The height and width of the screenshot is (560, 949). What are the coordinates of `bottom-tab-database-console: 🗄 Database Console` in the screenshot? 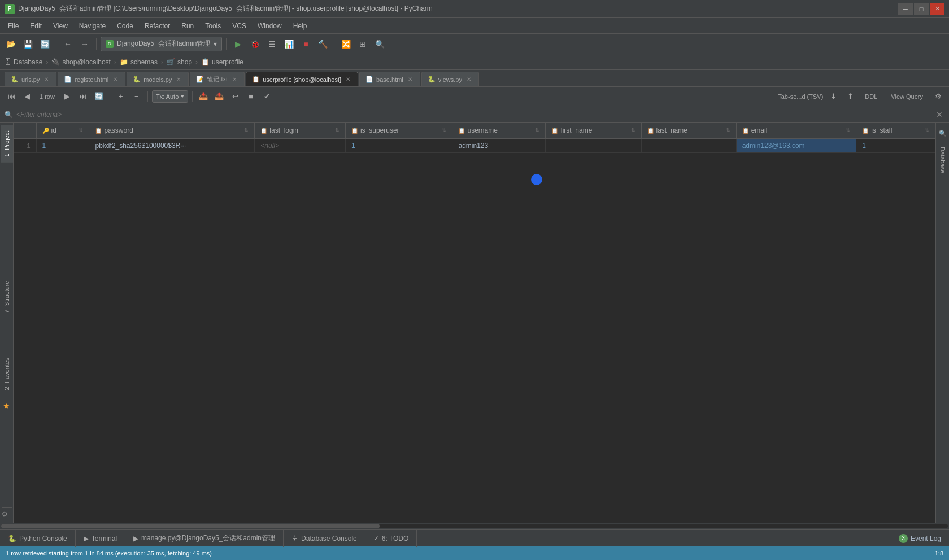 It's located at (324, 539).